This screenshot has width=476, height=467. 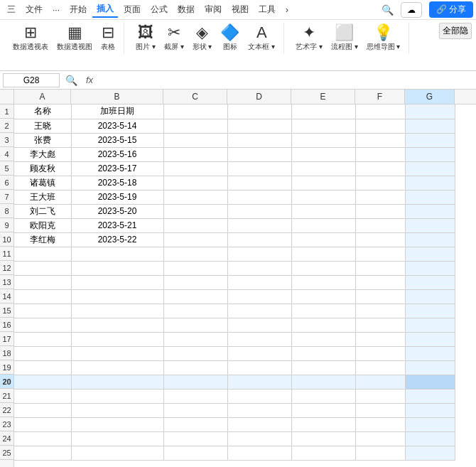 I want to click on cell-d8, so click(x=259, y=211).